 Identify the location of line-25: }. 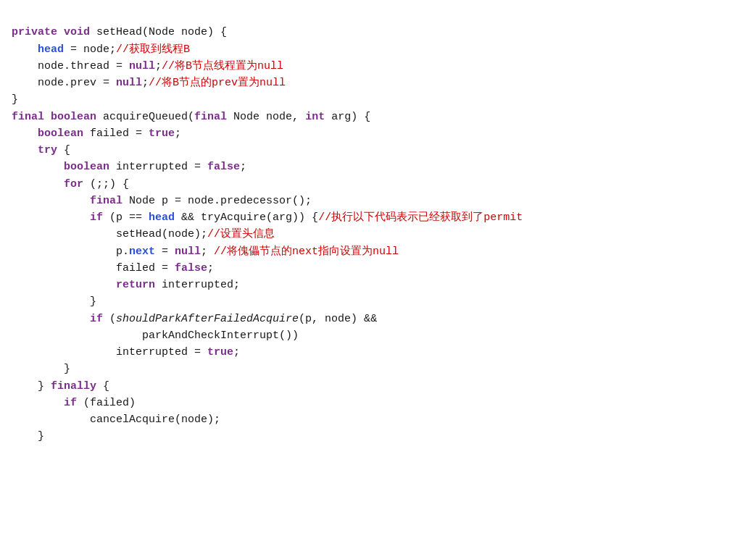
(28, 436).